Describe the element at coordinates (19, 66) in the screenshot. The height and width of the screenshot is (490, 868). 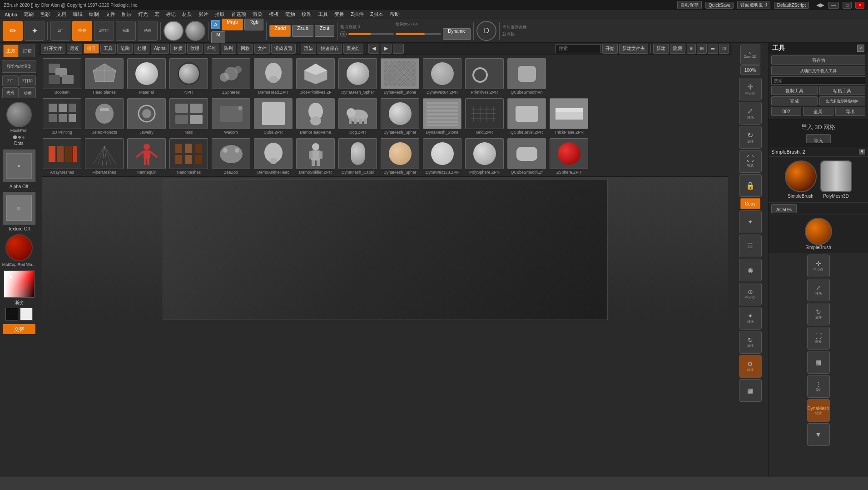
I see `preview-bool-btn: 预览布尔渲染` at that location.